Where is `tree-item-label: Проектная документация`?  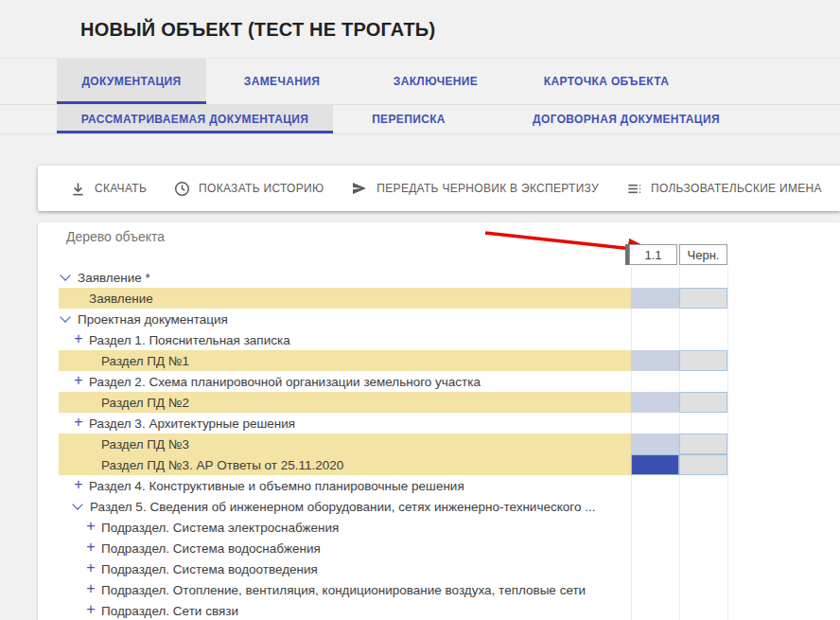
tree-item-label: Проектная документация is located at coordinates (153, 320).